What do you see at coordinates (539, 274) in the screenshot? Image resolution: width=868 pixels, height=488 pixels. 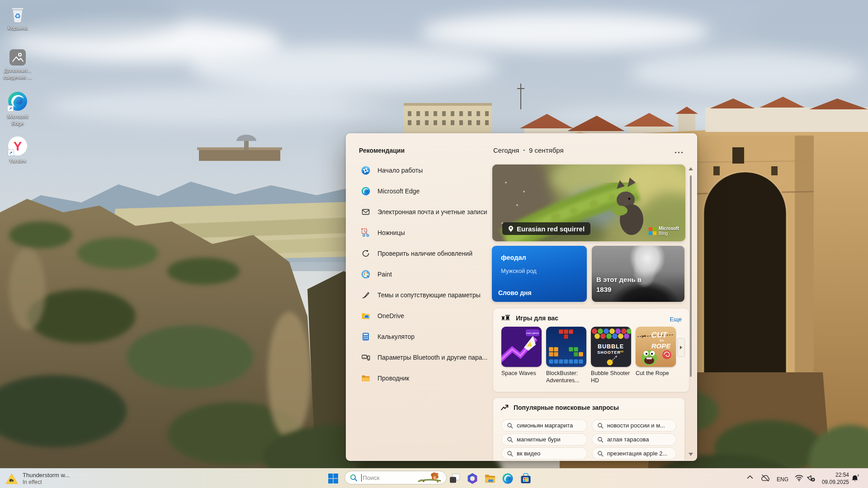 I see `word-of-day-card: феодал Мужской род Слово дня` at bounding box center [539, 274].